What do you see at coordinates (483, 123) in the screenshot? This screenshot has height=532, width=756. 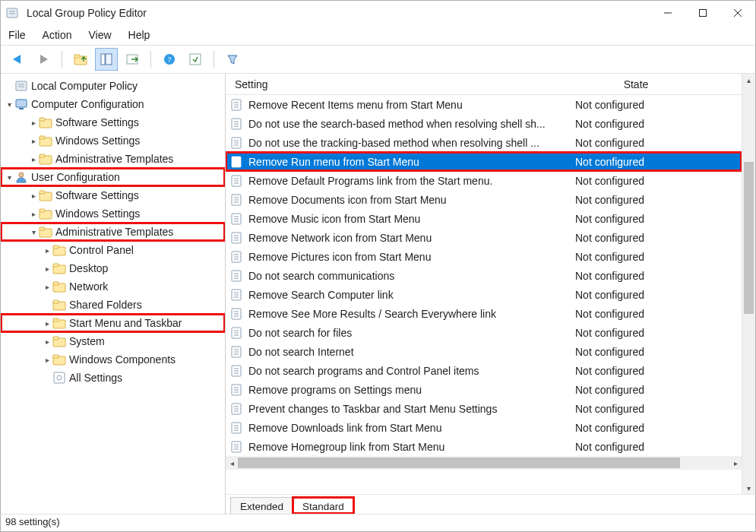 I see `table-row: Do not use the search-based method when …` at bounding box center [483, 123].